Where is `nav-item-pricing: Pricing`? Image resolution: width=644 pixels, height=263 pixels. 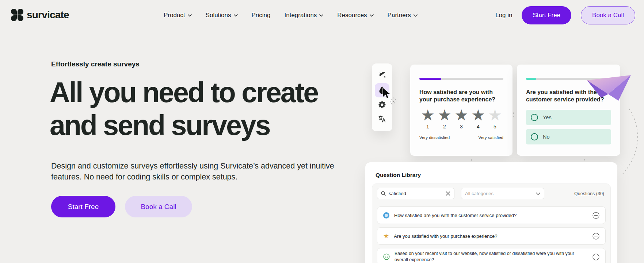
nav-item-pricing: Pricing is located at coordinates (261, 15).